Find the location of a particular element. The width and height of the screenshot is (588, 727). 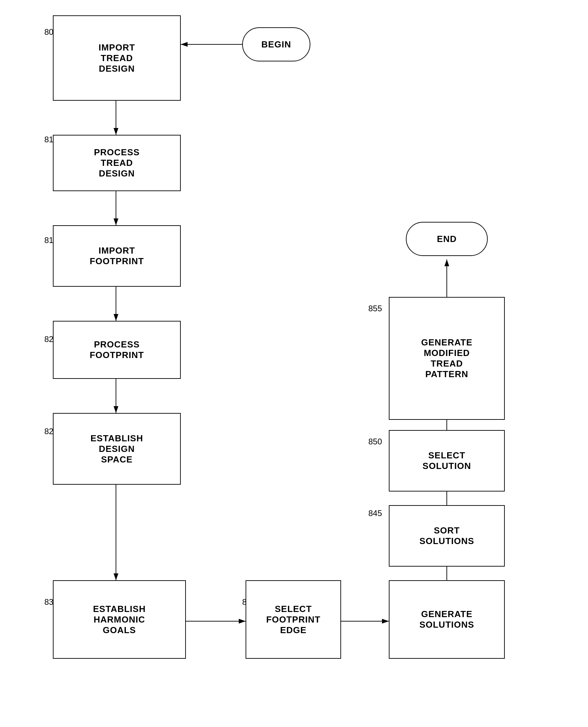

establish-harmonic-goals-box: ESTABLISH HARMONIC GOALS is located at coordinates (119, 619).